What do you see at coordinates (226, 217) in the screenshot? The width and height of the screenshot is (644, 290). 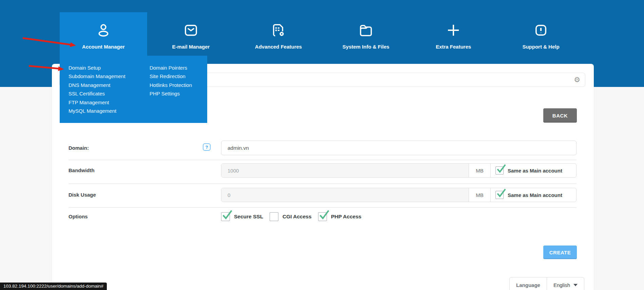 I see `secure-ssl-checkbox` at bounding box center [226, 217].